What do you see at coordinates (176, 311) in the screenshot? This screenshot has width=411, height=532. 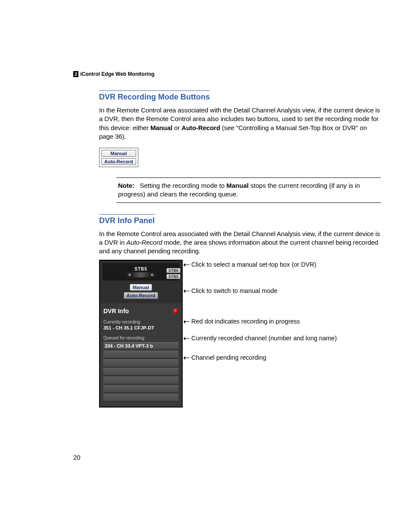 I see `recording-indicator-icon` at bounding box center [176, 311].